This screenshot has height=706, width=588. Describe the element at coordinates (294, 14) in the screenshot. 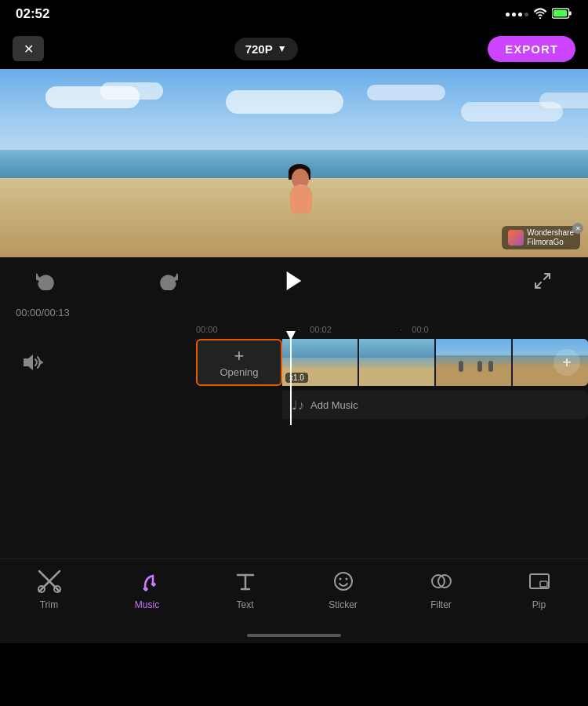

I see `status-bar: 02:52` at that location.